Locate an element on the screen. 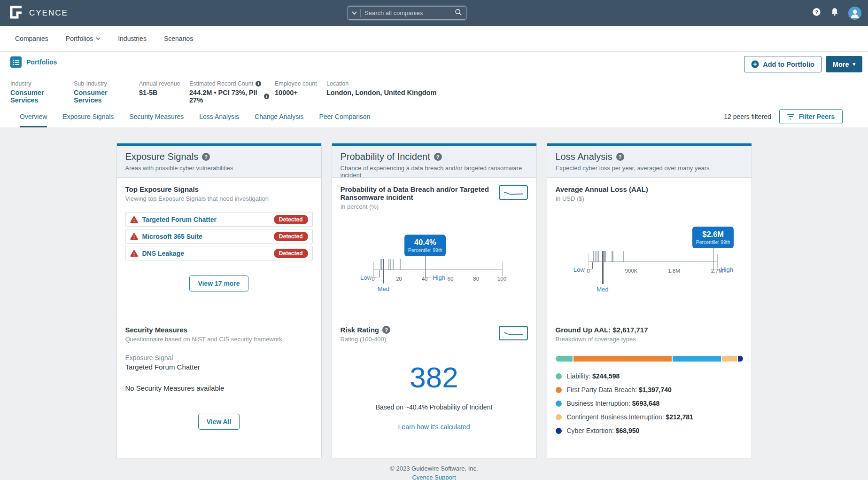 The height and width of the screenshot is (480, 868). global-search is located at coordinates (407, 13).